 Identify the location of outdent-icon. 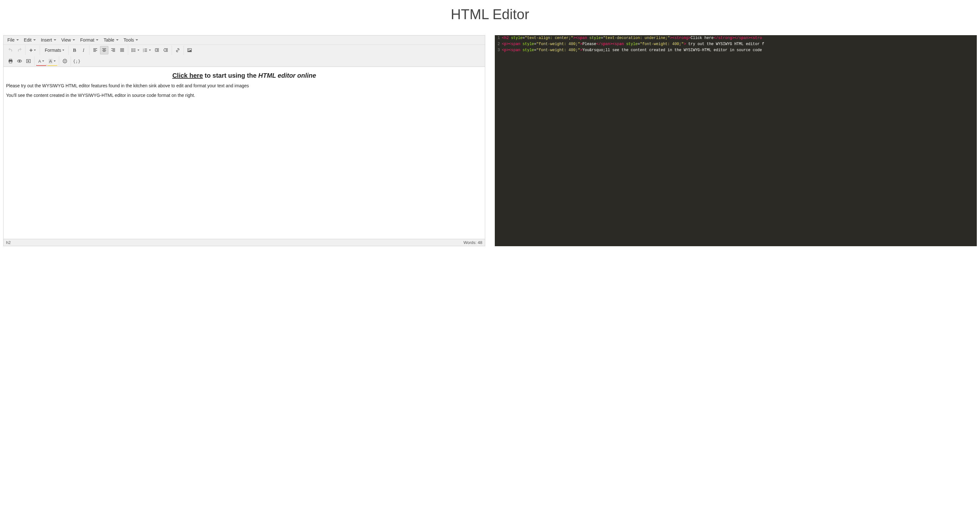
(157, 50).